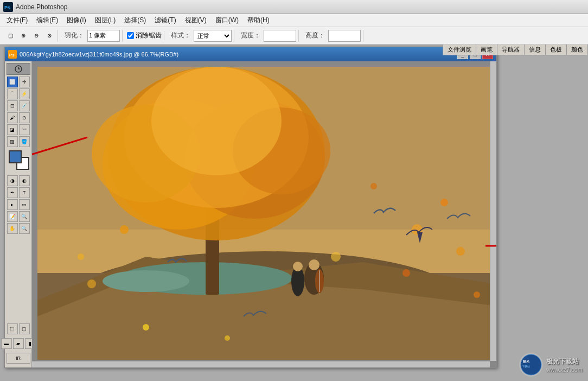 The height and width of the screenshot is (381, 588). What do you see at coordinates (12, 217) in the screenshot?
I see `notes-tool: 📝` at bounding box center [12, 217].